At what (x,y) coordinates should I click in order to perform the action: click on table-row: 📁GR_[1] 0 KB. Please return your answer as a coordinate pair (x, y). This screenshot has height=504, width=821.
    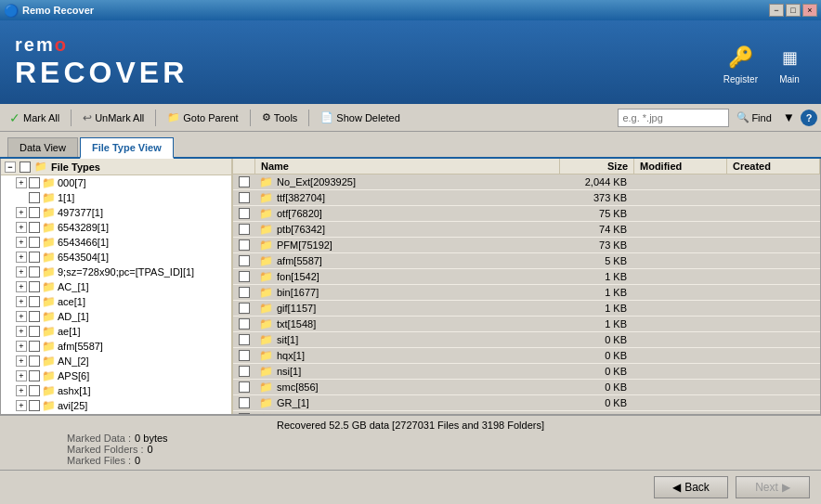
    Looking at the image, I should click on (527, 403).